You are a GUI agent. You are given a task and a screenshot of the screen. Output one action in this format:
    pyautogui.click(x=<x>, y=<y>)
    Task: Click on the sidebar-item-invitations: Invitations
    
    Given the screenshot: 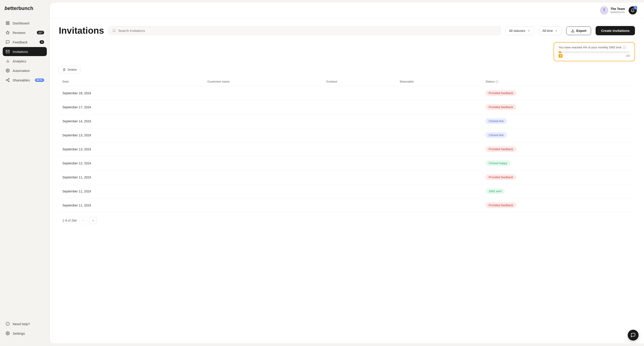 What is the action you would take?
    pyautogui.click(x=25, y=52)
    